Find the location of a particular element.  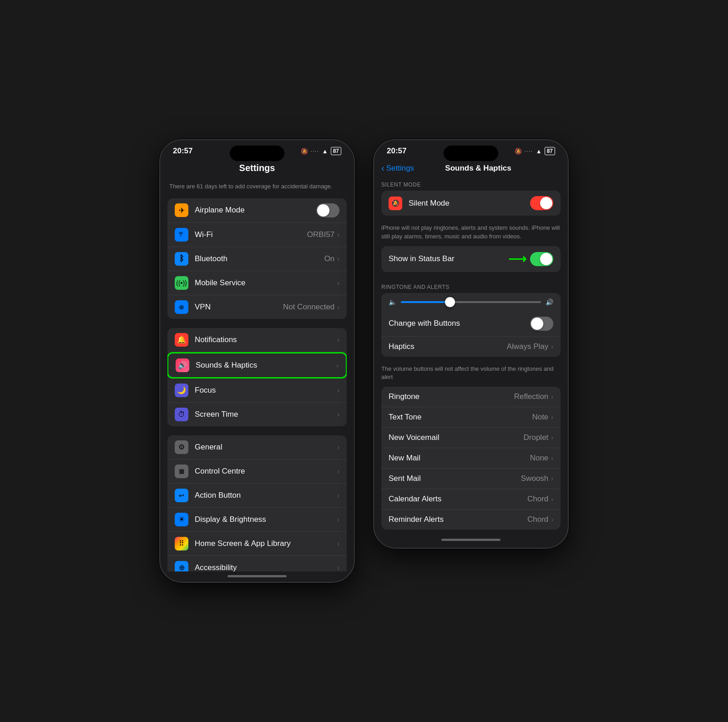

text-tone-chevron: › is located at coordinates (552, 417).